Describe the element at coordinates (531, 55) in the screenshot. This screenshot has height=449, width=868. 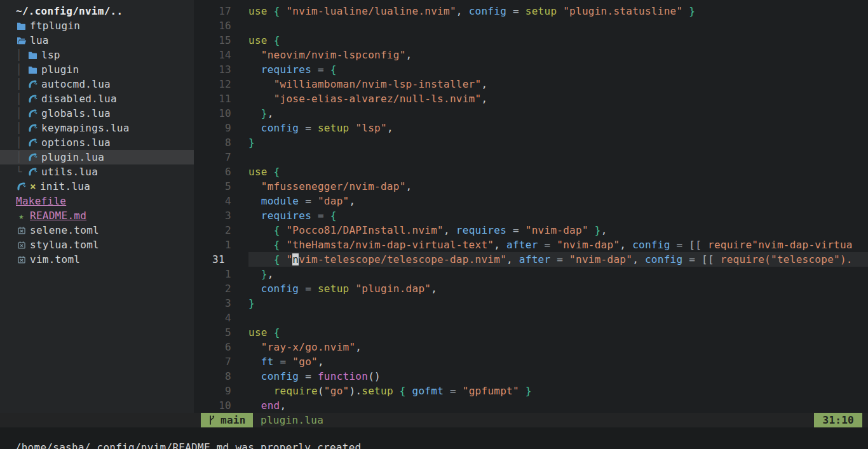
I see `code-line: 14 "neovim/nvim-lspconfig",` at that location.